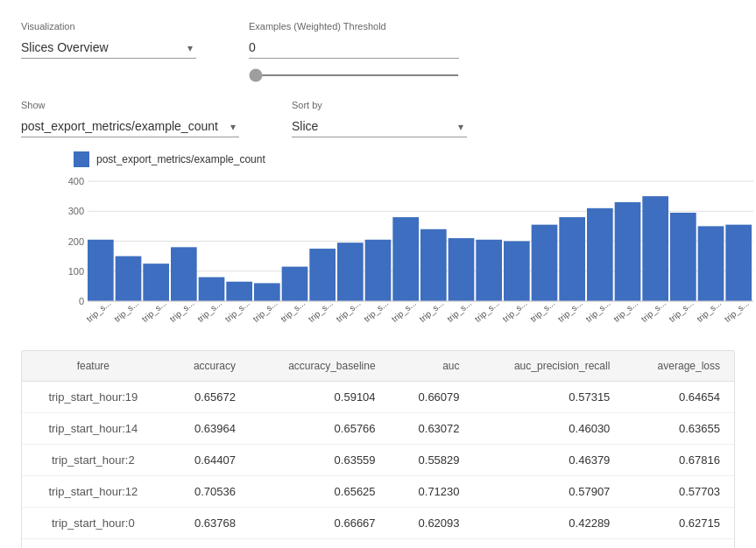  What do you see at coordinates (549, 366) in the screenshot?
I see `col-header-auc-precision-recall: auc_precision_recall` at bounding box center [549, 366].